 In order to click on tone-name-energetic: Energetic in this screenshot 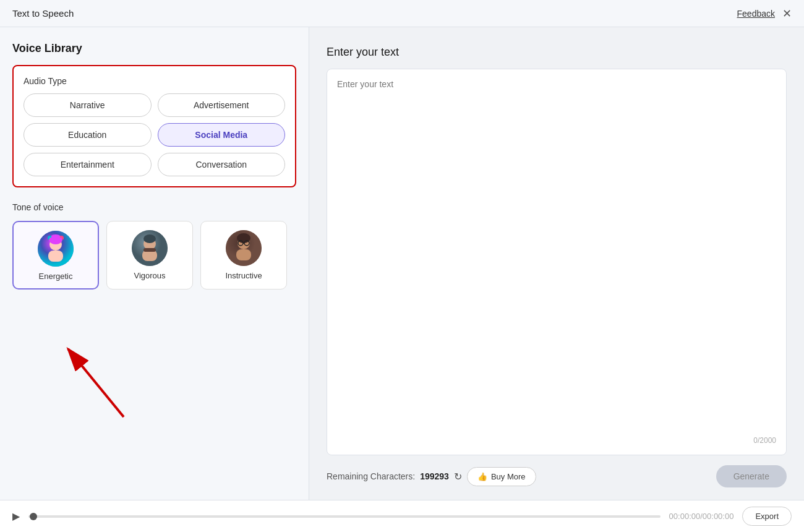, I will do `click(56, 276)`.